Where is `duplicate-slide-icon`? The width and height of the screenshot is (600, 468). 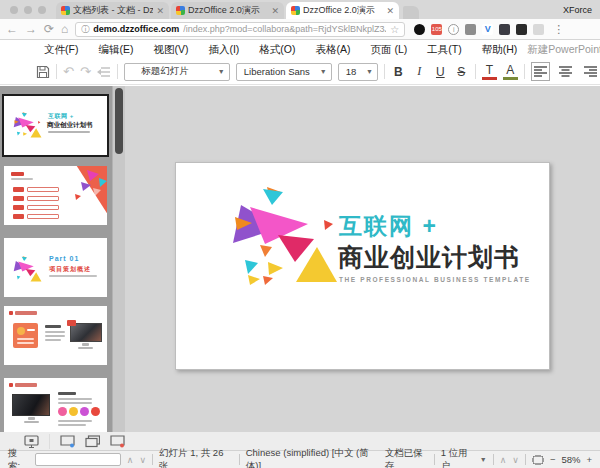
duplicate-slide-icon is located at coordinates (92, 442).